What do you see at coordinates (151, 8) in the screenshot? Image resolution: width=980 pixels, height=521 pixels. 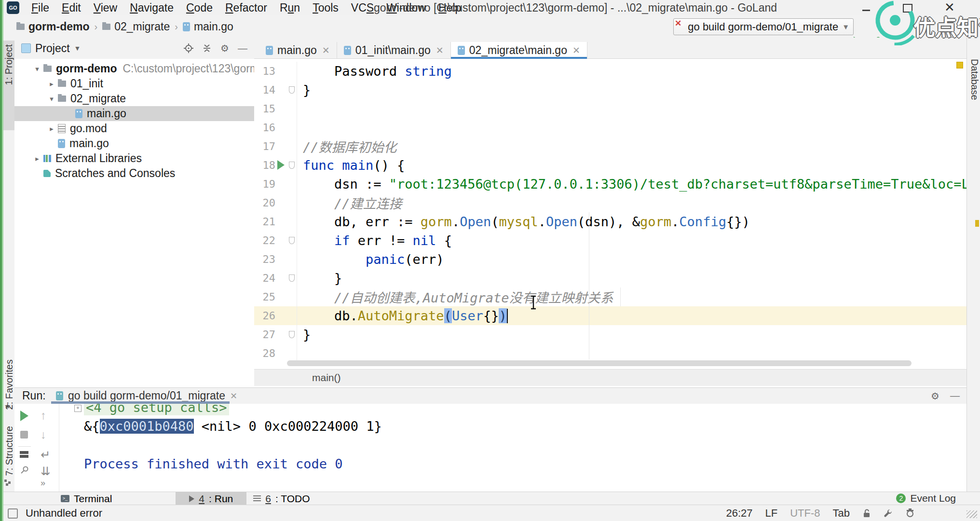 I see `menu-item-navigate: Navigate` at bounding box center [151, 8].